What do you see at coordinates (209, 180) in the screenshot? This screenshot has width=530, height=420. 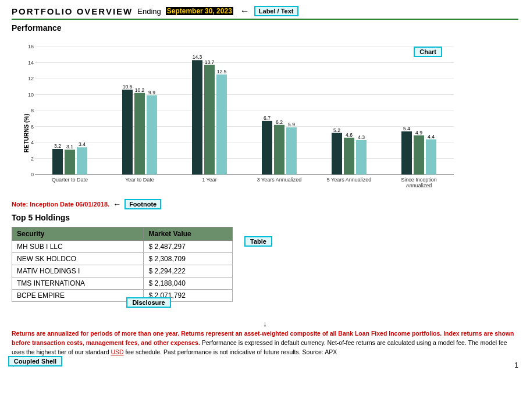 I see `svg-text: 1 Year` at bounding box center [209, 180].